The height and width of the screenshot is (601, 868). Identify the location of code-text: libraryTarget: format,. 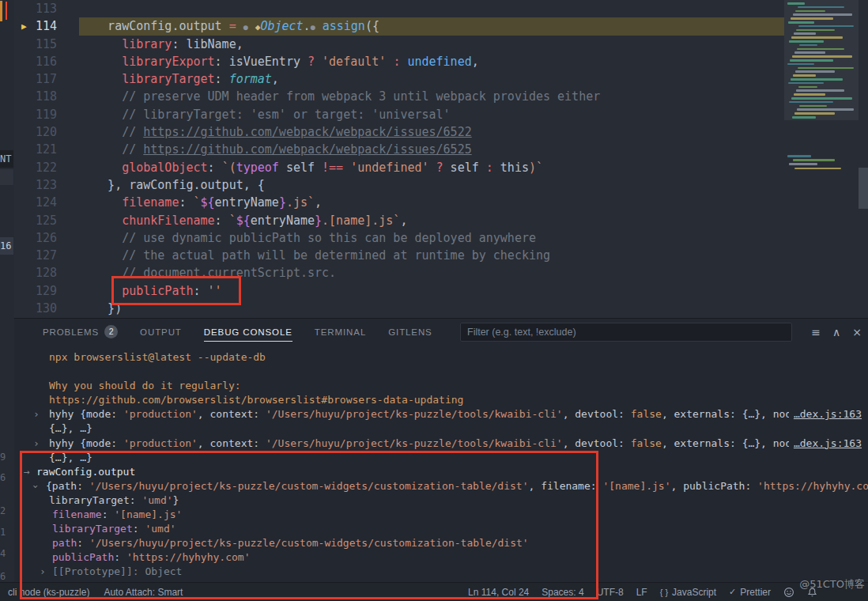
(168, 79).